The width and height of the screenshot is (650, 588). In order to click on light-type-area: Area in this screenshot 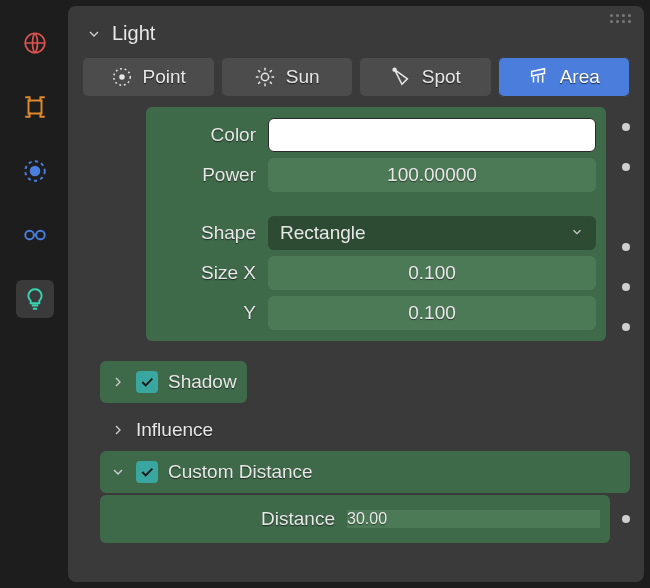, I will do `click(564, 77)`.